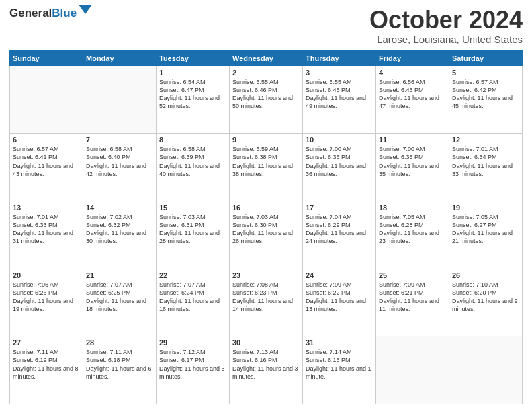 The image size is (532, 411). What do you see at coordinates (412, 302) in the screenshot?
I see `calendar-cell: 25Sunrise: 7:09 AMSunset: 6:21 PMDayligh…` at bounding box center [412, 302].